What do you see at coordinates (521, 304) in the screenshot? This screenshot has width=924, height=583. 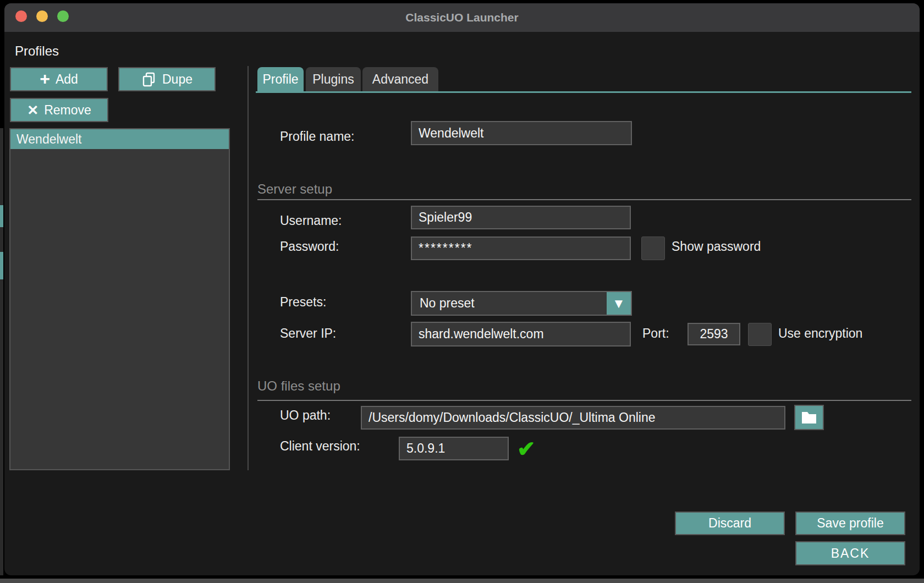 I see `presets-dropdown: No preset ▼` at bounding box center [521, 304].